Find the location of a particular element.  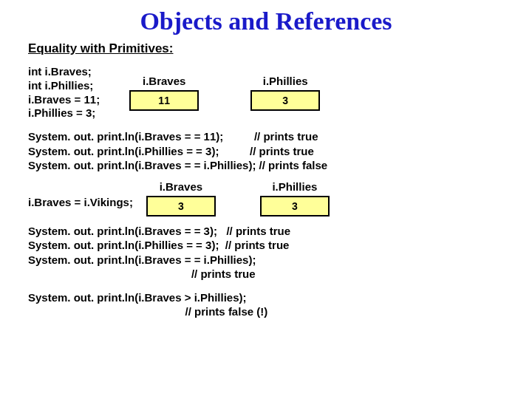

decl-line: i.Braves = 11; is located at coordinates (64, 99).